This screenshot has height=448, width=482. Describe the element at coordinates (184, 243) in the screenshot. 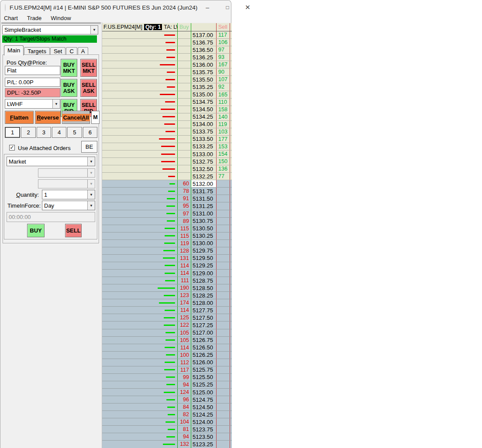

I see `buy-qty-cell: 119` at that location.